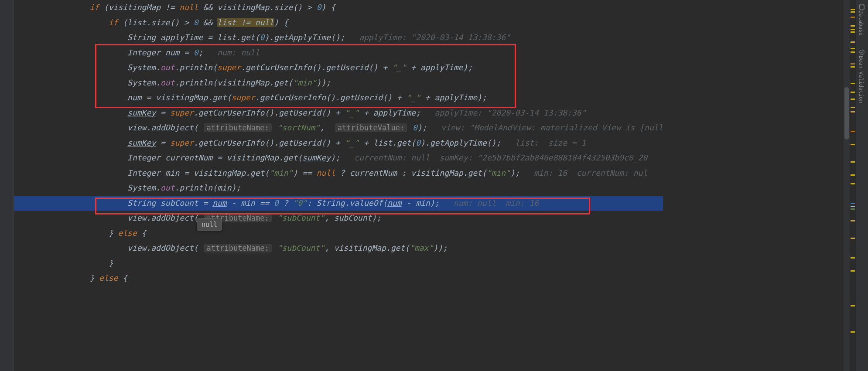 This screenshot has height=371, width=868. What do you see at coordinates (338, 23) in the screenshot?
I see `code-line: if (list.size() > 0 && list != null) {` at bounding box center [338, 23].